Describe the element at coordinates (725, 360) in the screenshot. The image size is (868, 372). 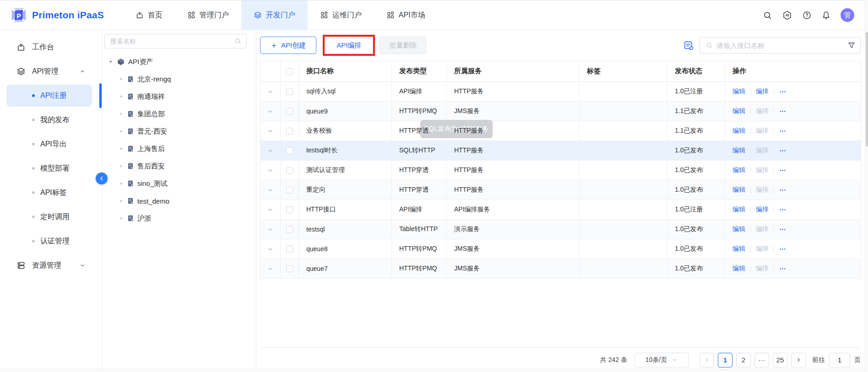
I see `page-number-button: 1` at that location.